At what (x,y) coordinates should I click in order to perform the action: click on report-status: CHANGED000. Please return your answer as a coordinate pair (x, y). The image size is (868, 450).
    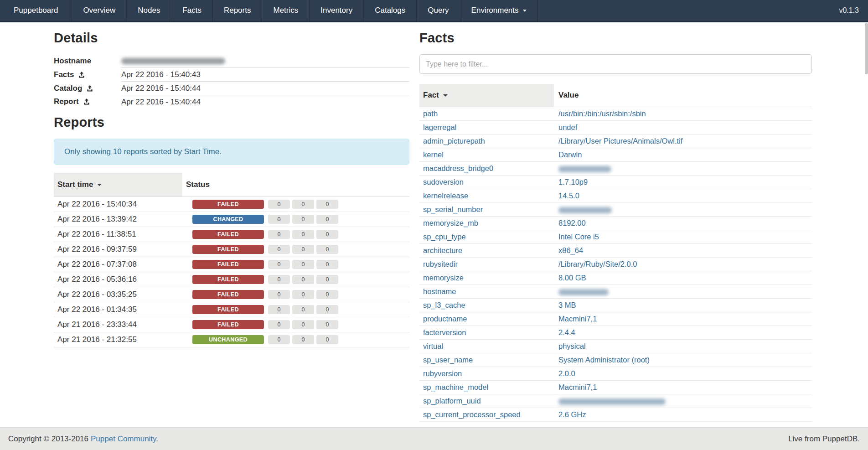
    Looking at the image, I should click on (296, 219).